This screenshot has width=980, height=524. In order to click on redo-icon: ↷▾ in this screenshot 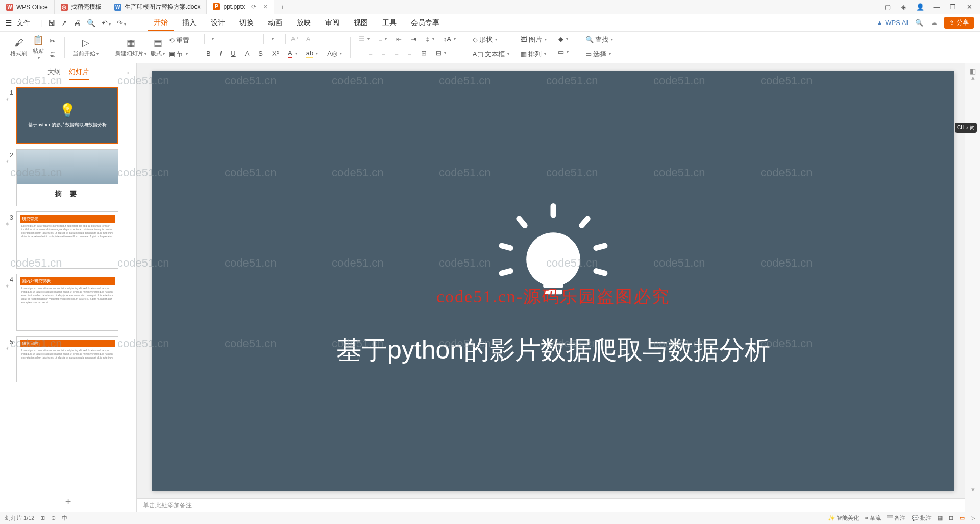, I will do `click(121, 23)`.